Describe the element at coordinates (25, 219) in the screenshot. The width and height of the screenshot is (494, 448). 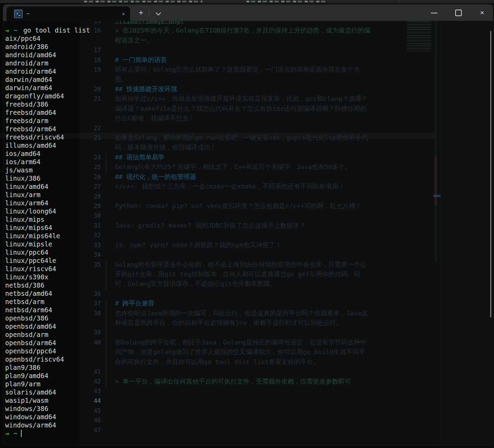
I see `terminal-output-line: linux/mips` at that location.